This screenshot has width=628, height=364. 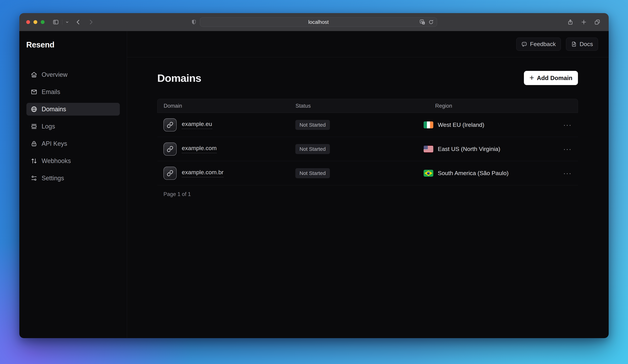 What do you see at coordinates (230, 106) in the screenshot?
I see `column-header-domain: Domain` at bounding box center [230, 106].